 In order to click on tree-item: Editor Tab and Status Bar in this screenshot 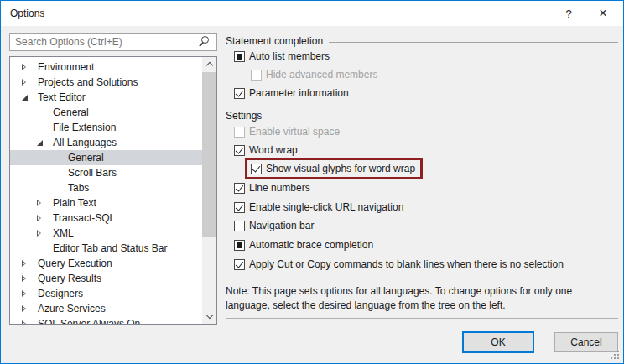, I will do `click(106, 248)`.